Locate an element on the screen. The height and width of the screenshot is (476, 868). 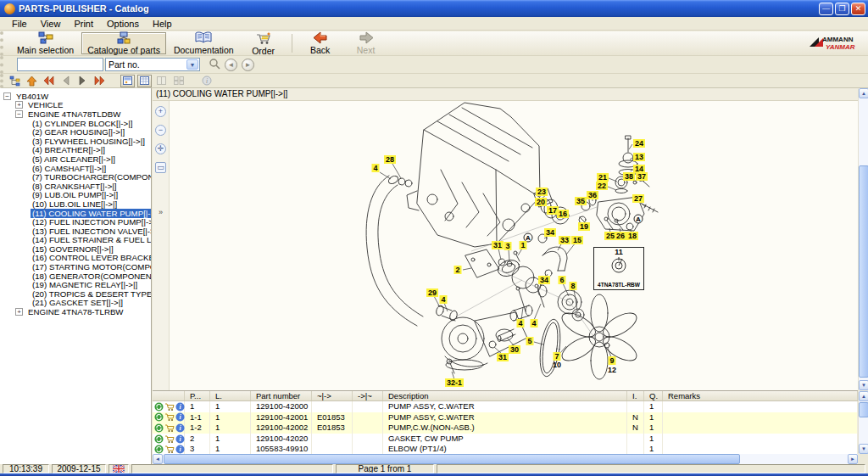
status-language is located at coordinates (119, 468).